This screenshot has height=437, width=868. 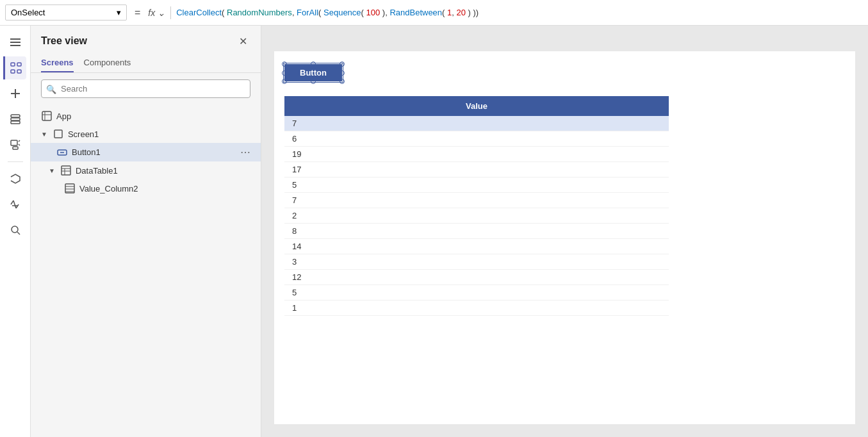 I want to click on tree-close-button: ✕, so click(x=243, y=41).